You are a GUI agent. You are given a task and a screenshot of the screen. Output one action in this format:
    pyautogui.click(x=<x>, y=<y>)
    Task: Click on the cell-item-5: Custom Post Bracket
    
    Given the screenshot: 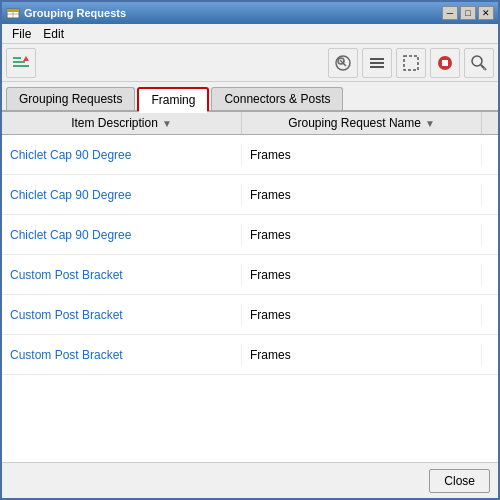 What is the action you would take?
    pyautogui.click(x=122, y=355)
    